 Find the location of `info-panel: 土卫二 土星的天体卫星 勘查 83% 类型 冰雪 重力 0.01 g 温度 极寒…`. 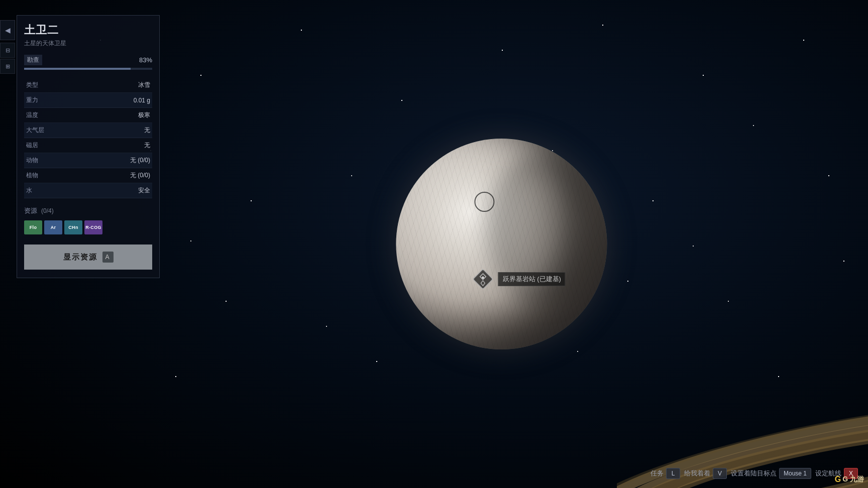

info-panel: 土卫二 土星的天体卫星 勘查 83% 类型 冰雪 重力 0.01 g 温度 极寒… is located at coordinates (88, 147).